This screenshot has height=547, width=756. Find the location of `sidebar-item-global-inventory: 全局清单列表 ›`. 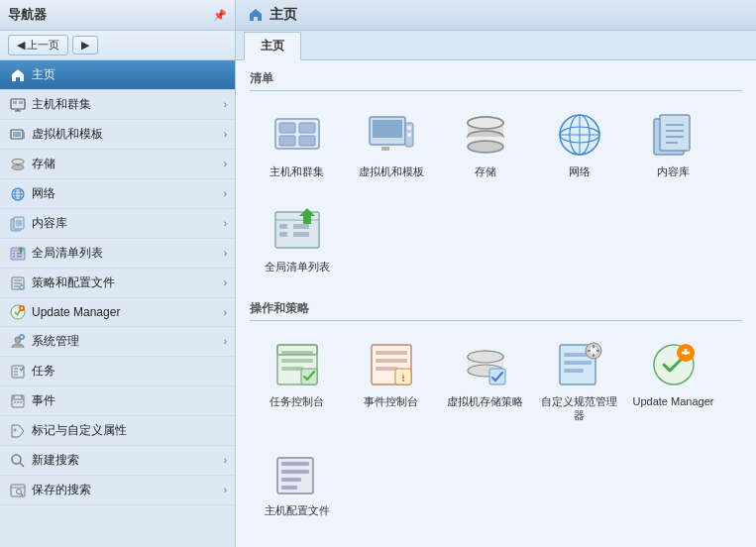

sidebar-item-global-inventory: 全局清单列表 › is located at coordinates (117, 254).